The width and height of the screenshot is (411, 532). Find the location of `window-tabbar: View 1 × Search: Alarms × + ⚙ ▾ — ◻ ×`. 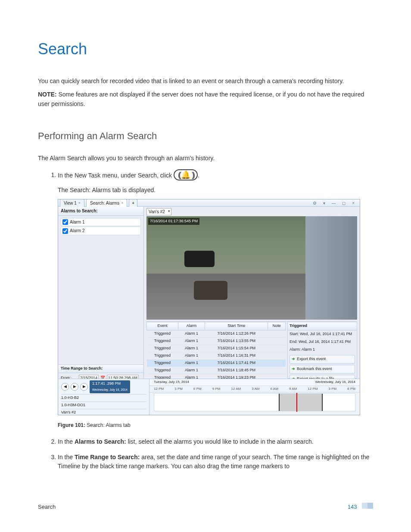

window-tabbar: View 1 × Search: Alarms × + ⚙ ▾ — ◻ × is located at coordinates (209, 203).